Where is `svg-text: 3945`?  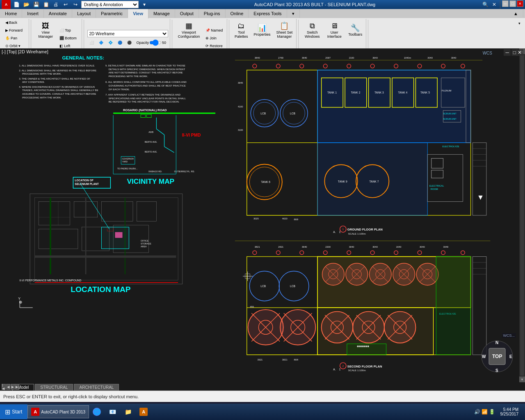
svg-text: 3945 is located at coordinates (240, 83).